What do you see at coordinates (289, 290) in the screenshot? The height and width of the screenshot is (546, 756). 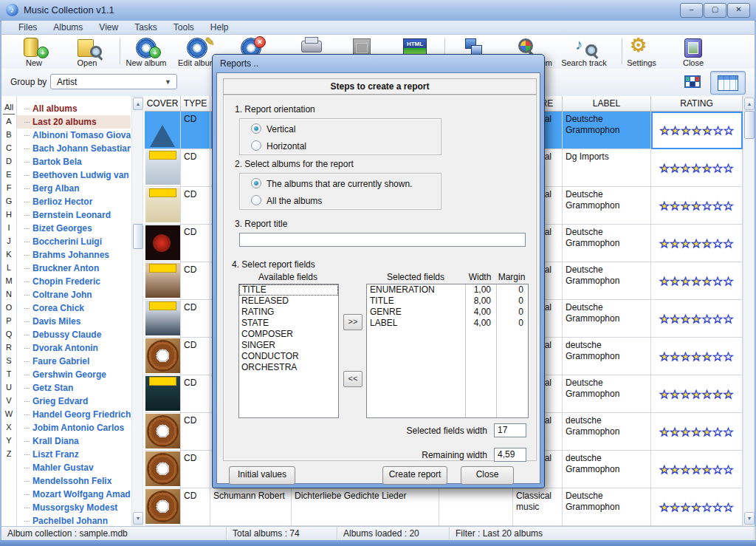 I see `field-item-title: TITLE` at bounding box center [289, 290].